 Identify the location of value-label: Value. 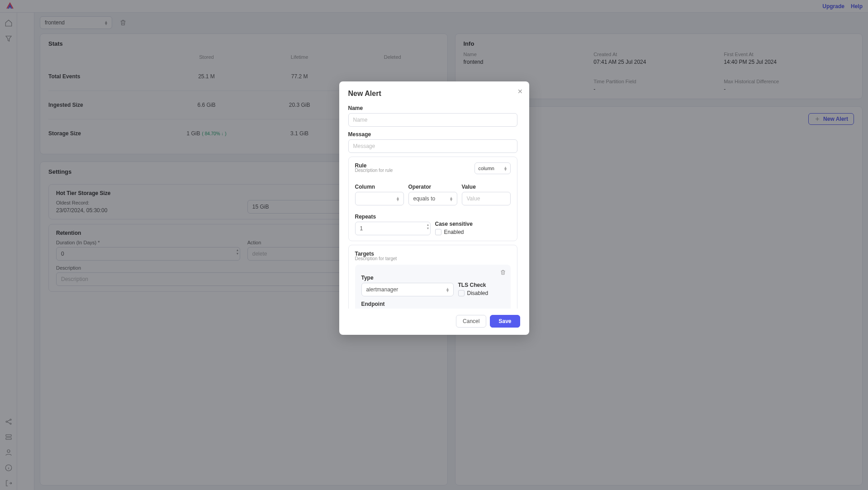
(486, 187).